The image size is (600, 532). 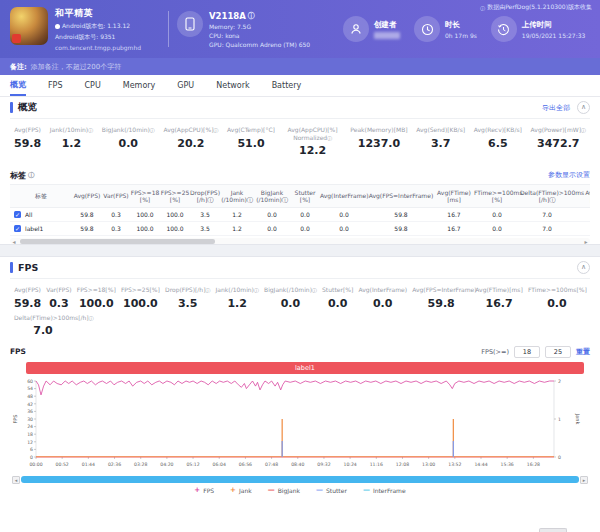 What do you see at coordinates (547, 215) in the screenshot?
I see `cell: 7.0` at bounding box center [547, 215].